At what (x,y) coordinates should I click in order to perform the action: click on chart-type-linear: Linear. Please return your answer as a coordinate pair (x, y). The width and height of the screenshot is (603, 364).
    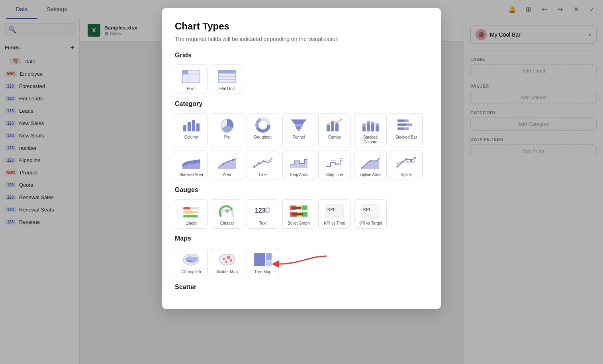
    Looking at the image, I should click on (191, 214).